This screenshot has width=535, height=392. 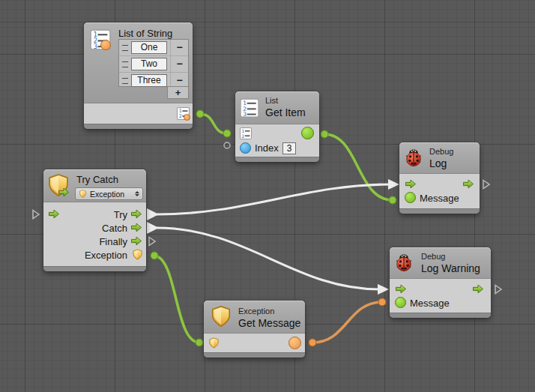 I want to click on item-input-2: Three, so click(x=149, y=81).